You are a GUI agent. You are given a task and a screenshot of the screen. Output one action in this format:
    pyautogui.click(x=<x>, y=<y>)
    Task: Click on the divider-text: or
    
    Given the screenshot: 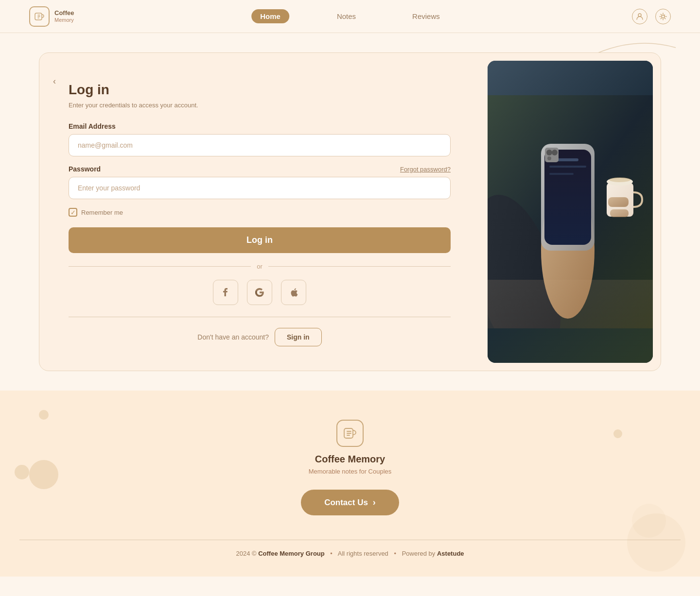 What is the action you would take?
    pyautogui.click(x=260, y=266)
    